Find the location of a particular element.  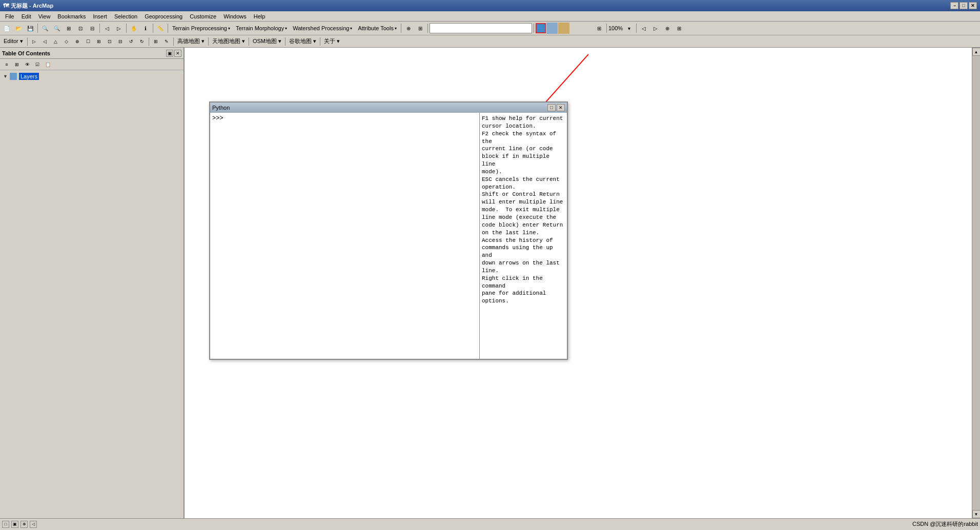

minimize-button: － is located at coordinates (954, 6).